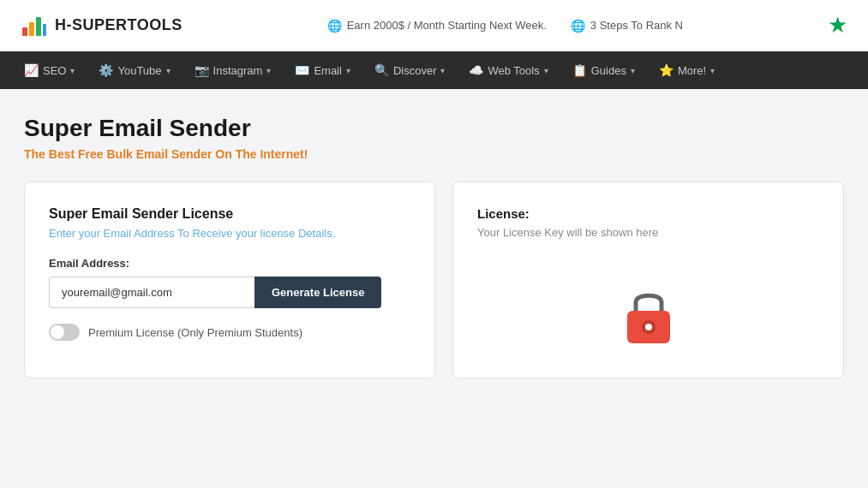 Image resolution: width=868 pixels, height=488 pixels. I want to click on nav-item-webtools: ☁️ Web Tools ▾, so click(508, 70).